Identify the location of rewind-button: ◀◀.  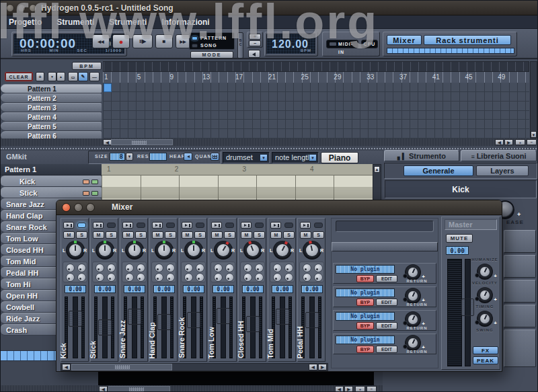
(101, 42).